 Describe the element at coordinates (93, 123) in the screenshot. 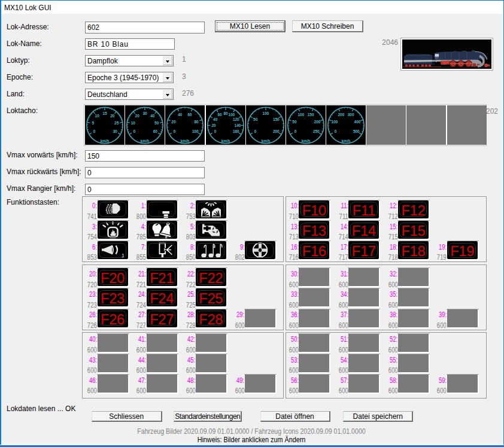

I see `svg-text: 5` at that location.